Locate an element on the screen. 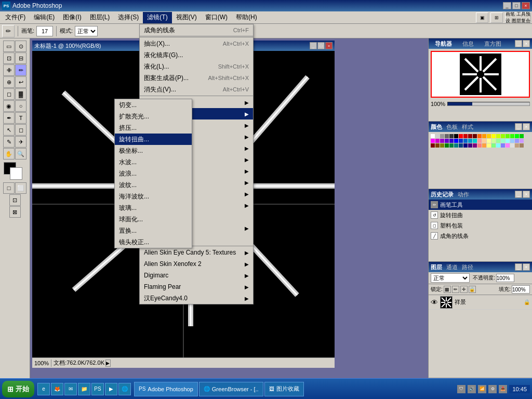 The height and width of the screenshot is (399, 532). ql-folder: 📁 is located at coordinates (84, 389).